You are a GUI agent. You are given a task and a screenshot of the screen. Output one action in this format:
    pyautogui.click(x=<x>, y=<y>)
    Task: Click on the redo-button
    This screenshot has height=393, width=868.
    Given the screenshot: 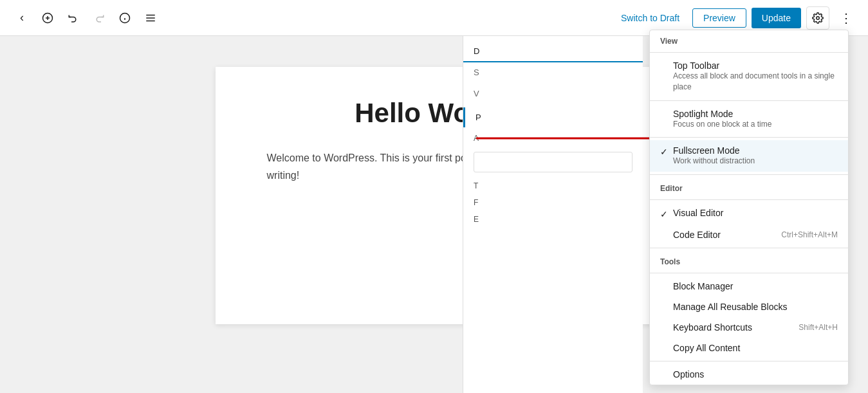 What is the action you would take?
    pyautogui.click(x=99, y=18)
    